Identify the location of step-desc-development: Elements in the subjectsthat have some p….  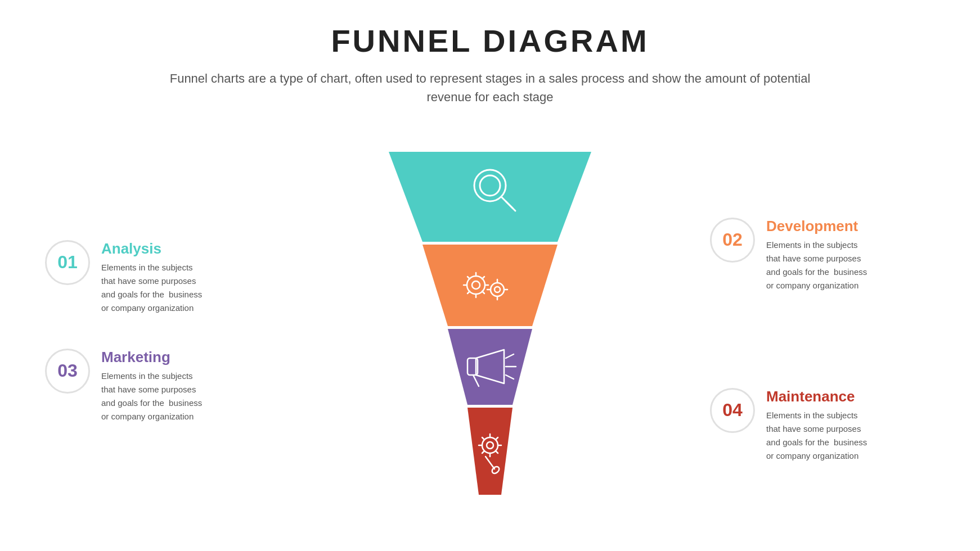
(817, 265).